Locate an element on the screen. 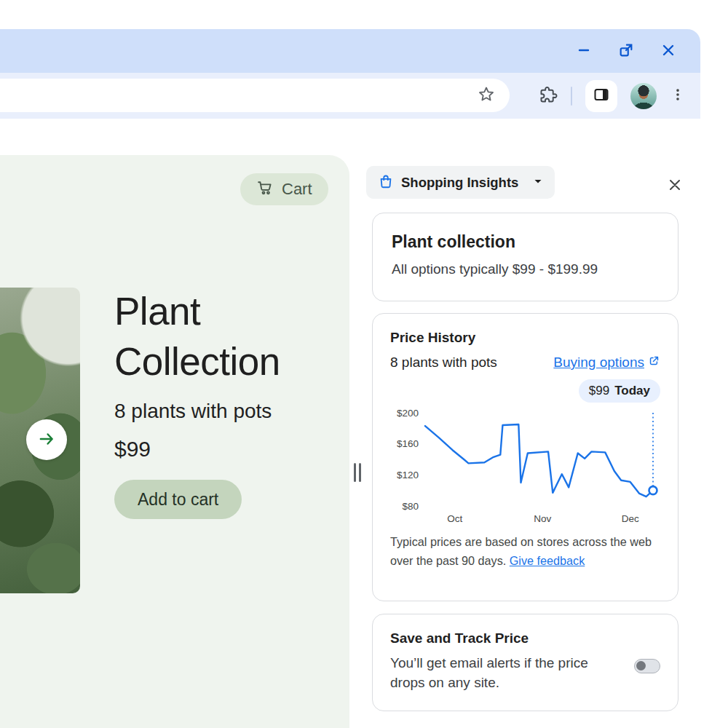 Image resolution: width=728 pixels, height=728 pixels. price-alert-toggle is located at coordinates (647, 666).